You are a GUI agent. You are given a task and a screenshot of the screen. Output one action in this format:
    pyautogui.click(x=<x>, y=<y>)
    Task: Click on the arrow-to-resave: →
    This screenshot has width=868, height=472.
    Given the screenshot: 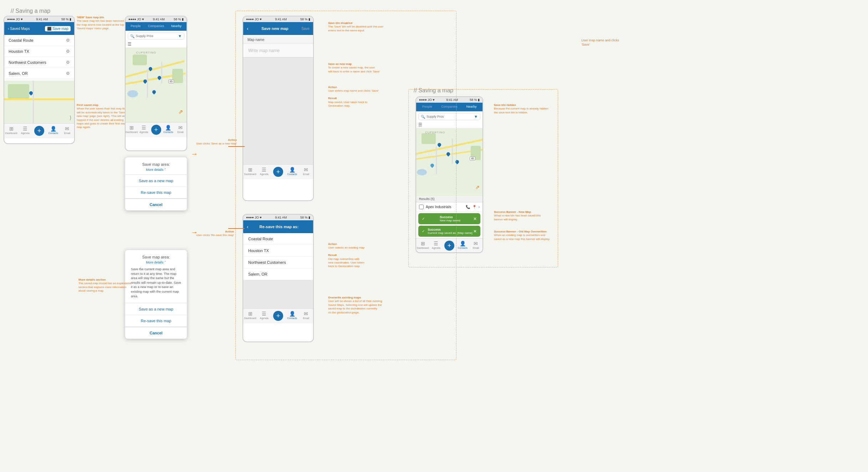 What is the action you would take?
    pyautogui.click(x=194, y=232)
    